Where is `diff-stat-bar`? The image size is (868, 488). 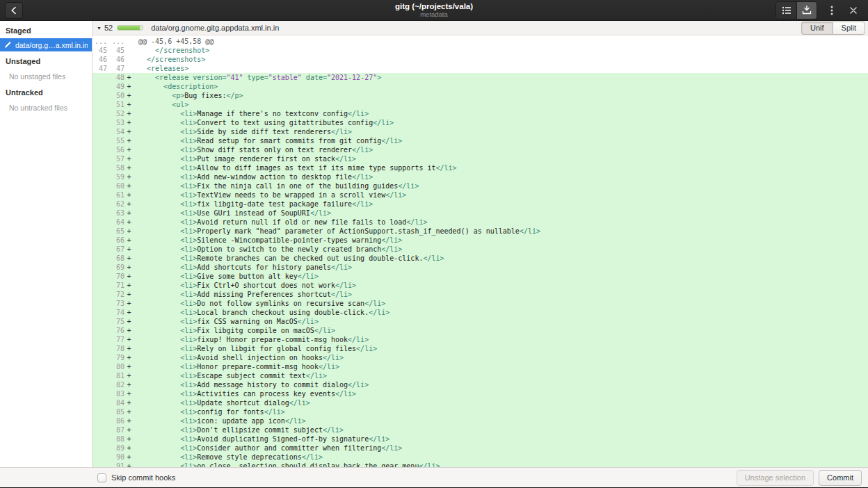 diff-stat-bar is located at coordinates (130, 28).